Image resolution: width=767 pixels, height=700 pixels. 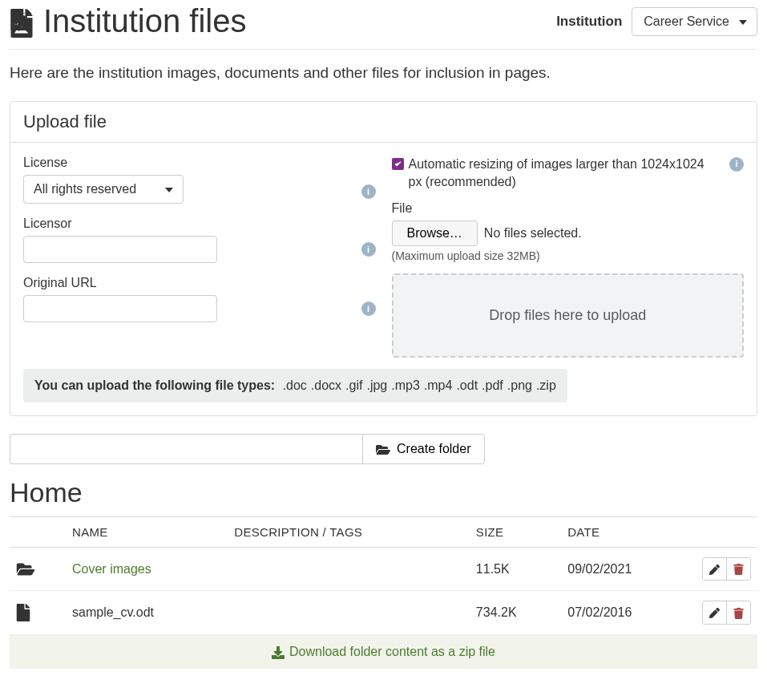 What do you see at coordinates (519, 385) in the screenshot?
I see `file-ext: .png` at bounding box center [519, 385].